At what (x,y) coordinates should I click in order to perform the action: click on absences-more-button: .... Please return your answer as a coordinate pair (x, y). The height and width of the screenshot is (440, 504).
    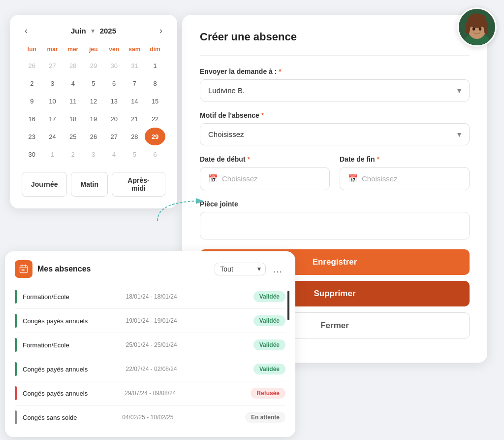
    Looking at the image, I should click on (278, 269).